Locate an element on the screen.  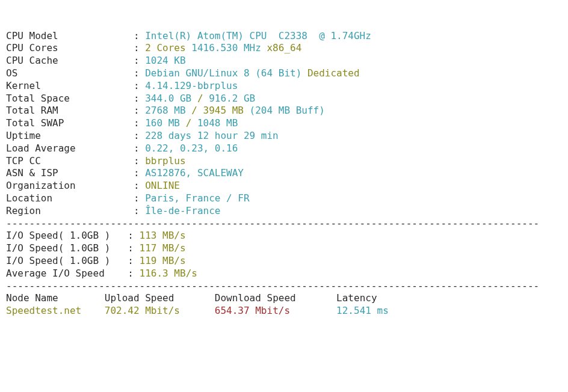
label-region: Region is located at coordinates (70, 210).